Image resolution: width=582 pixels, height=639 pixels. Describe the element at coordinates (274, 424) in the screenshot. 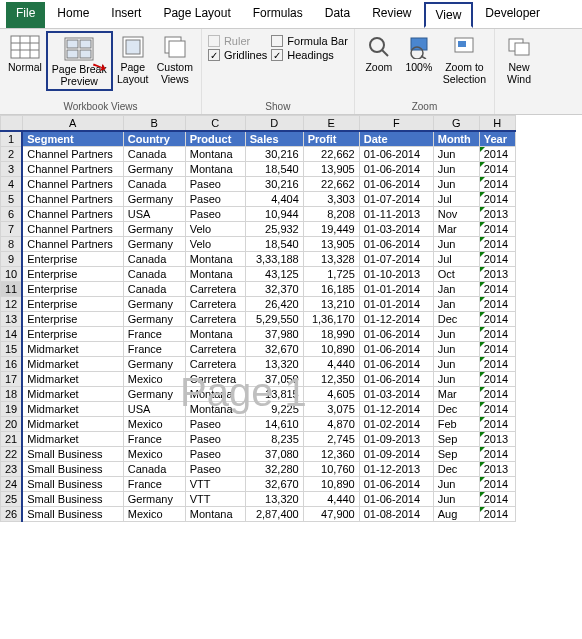

I see `data-cell: 14,610` at that location.